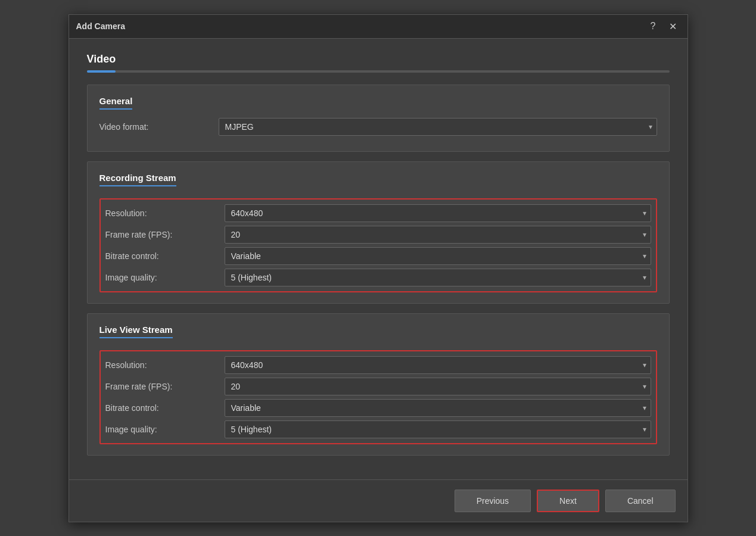 The image size is (756, 536). Describe the element at coordinates (136, 331) in the screenshot. I see `live-view-title: Live View Stream` at that location.